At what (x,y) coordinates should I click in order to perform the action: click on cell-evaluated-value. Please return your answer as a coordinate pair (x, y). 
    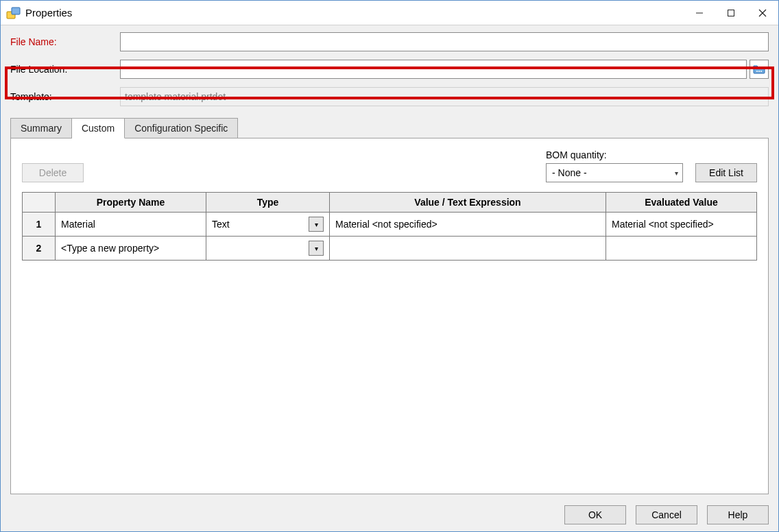
    Looking at the image, I should click on (682, 248).